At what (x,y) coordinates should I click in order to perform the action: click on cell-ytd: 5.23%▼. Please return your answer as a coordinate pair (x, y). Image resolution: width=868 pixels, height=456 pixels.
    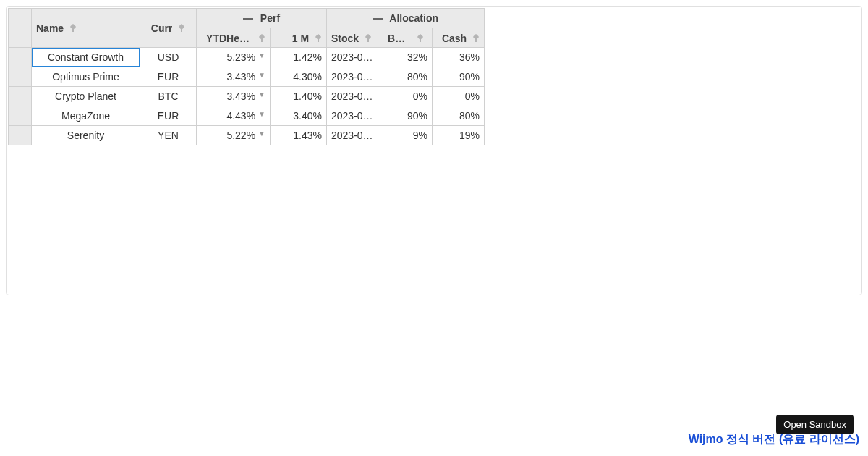
    Looking at the image, I should click on (234, 58).